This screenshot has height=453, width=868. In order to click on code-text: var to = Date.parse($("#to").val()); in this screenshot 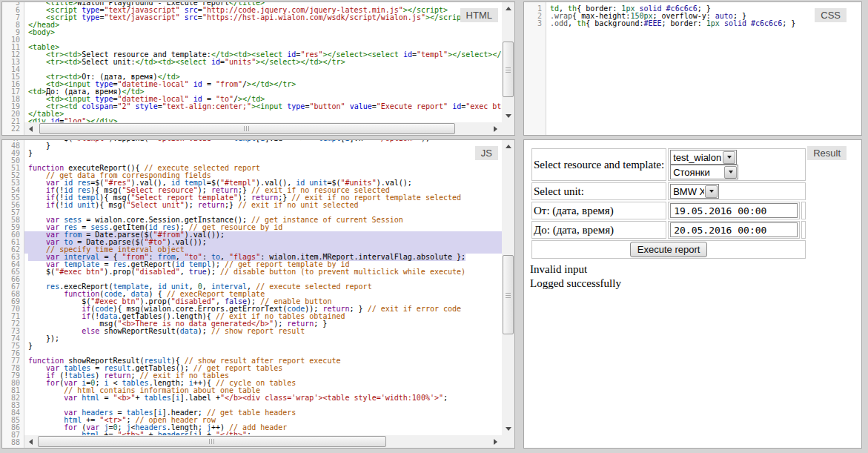, I will do `click(263, 242)`.